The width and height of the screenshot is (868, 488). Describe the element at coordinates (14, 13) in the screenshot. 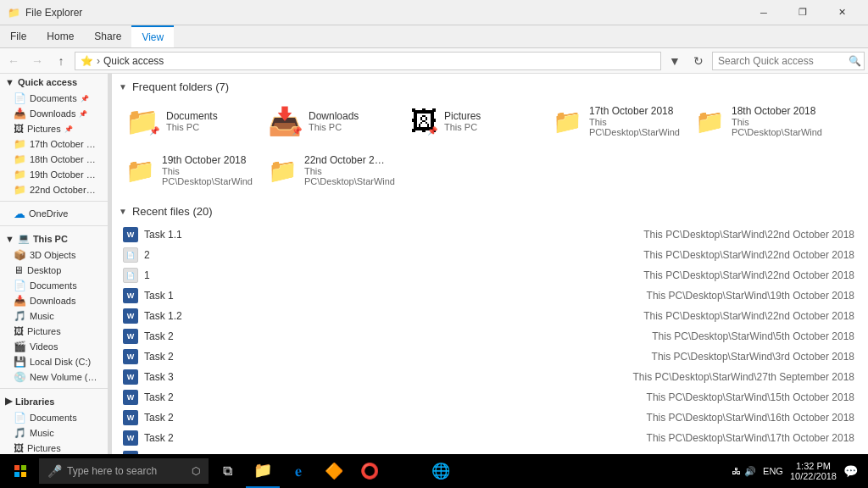

I see `app-icon: 📁` at that location.